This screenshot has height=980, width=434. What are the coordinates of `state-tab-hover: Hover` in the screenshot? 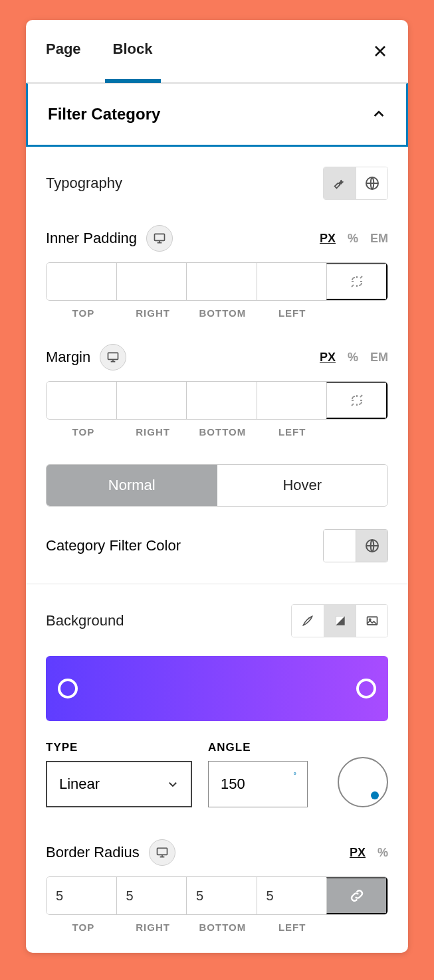 It's located at (303, 485).